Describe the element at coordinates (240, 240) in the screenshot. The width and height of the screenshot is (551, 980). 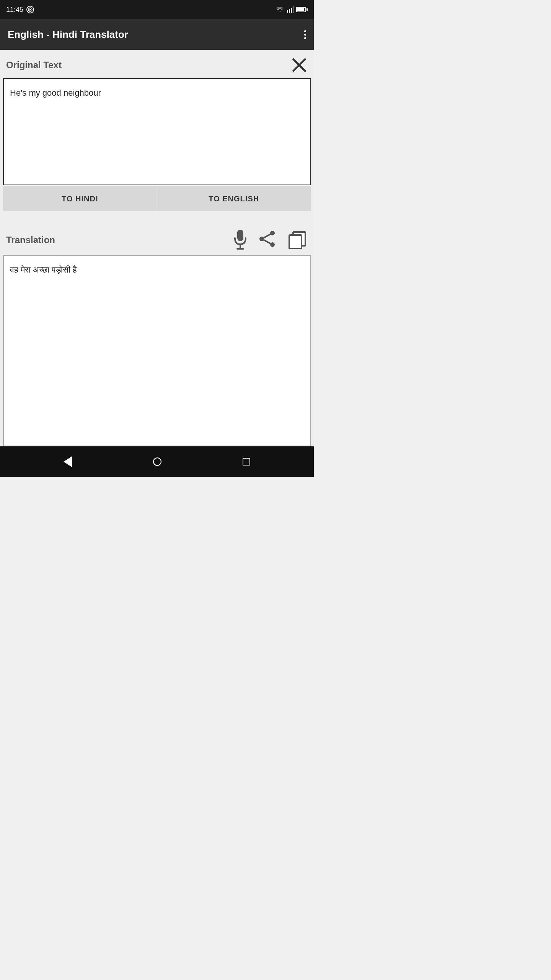
I see `speak-button` at that location.